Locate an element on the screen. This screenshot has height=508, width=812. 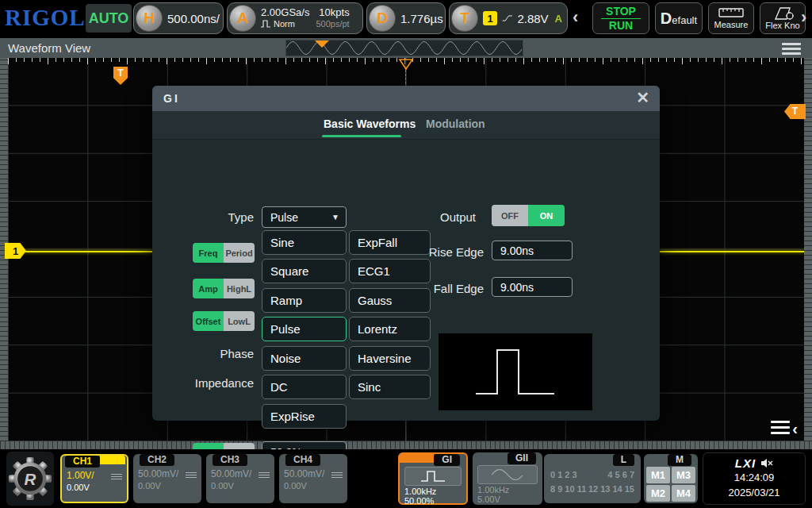
option-pulse: Pulse is located at coordinates (304, 329).